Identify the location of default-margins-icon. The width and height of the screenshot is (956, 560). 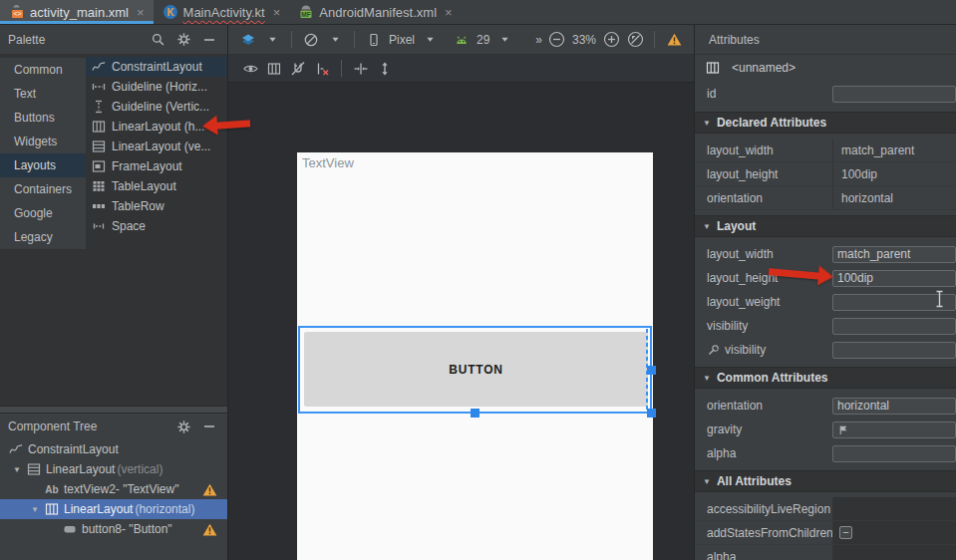
(361, 69).